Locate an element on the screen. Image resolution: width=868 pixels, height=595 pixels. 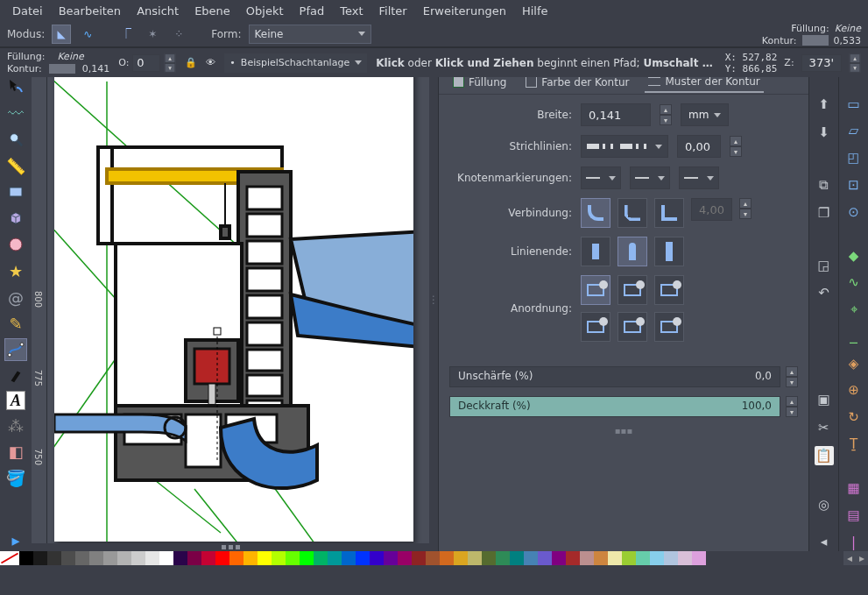
palette-none-swatch is located at coordinates (10, 558).